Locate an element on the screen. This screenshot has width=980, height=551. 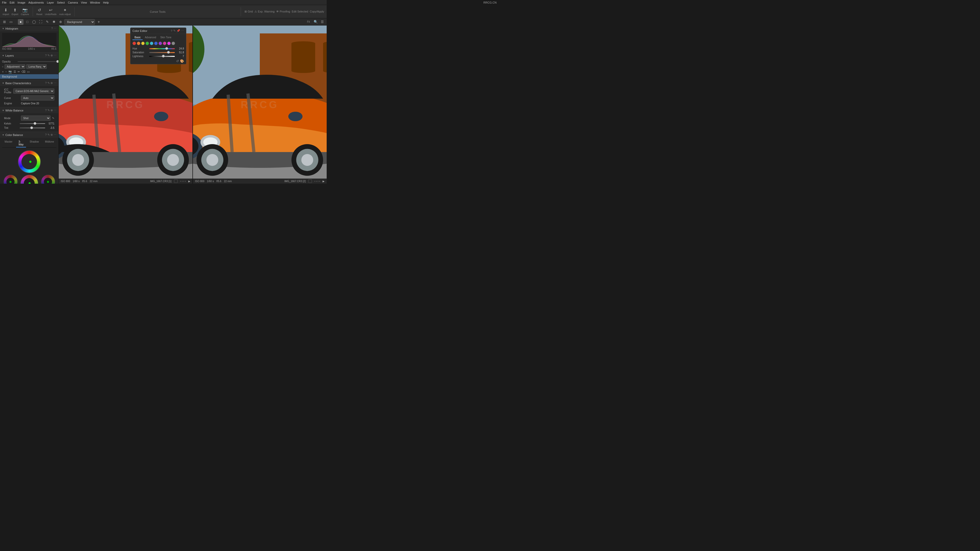
cb-tab-3way: 3-Way is located at coordinates (21, 143).